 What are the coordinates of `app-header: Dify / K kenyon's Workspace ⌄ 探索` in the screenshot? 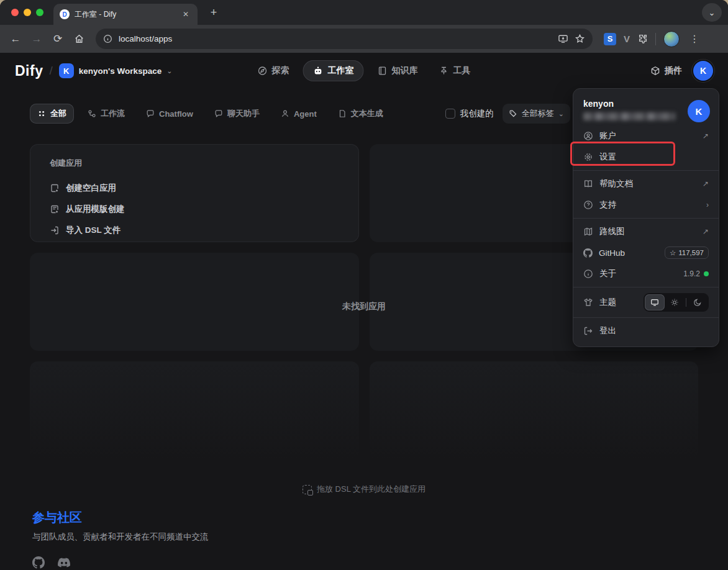 It's located at (364, 71).